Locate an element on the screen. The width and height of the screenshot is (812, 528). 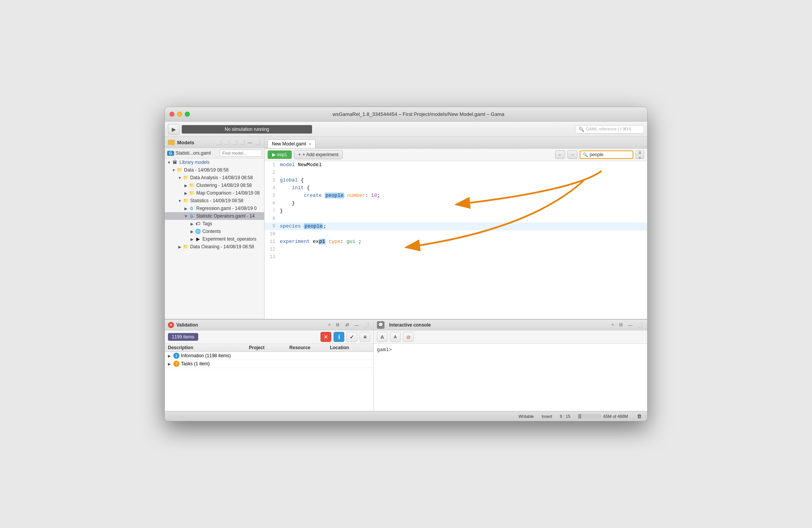
maximize-panel-btn: ⬜ is located at coordinates (366, 325).